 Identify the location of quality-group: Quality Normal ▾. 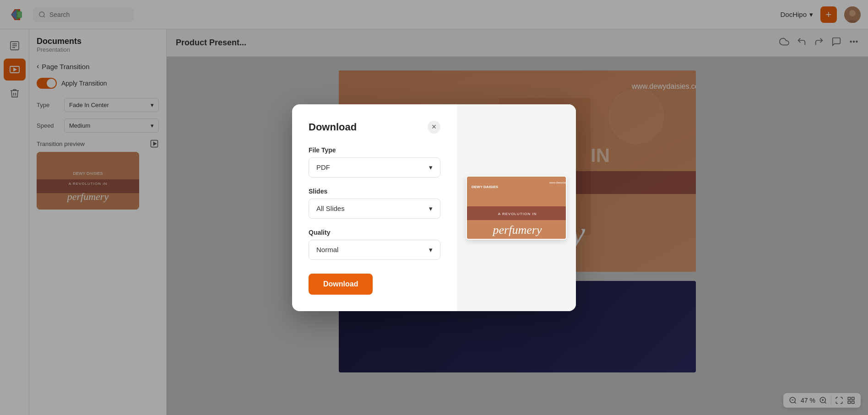
(374, 244).